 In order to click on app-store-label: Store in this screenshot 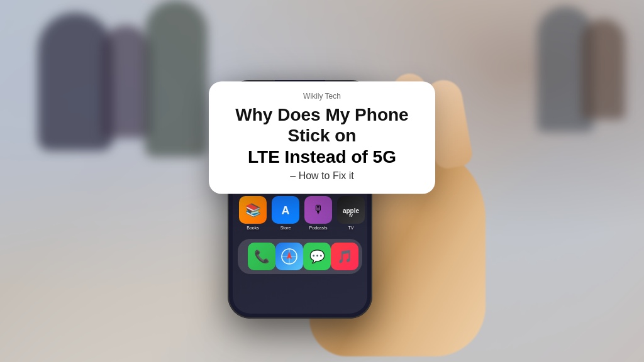, I will do `click(286, 228)`.